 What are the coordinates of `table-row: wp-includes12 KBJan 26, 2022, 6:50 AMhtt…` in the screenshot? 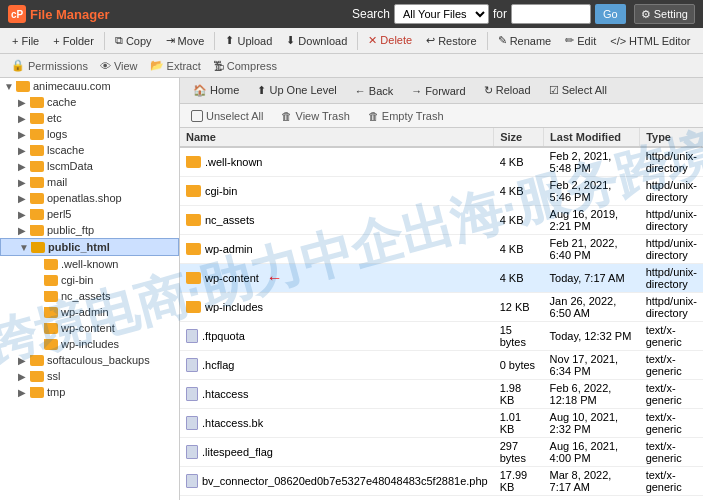 It's located at (442, 308).